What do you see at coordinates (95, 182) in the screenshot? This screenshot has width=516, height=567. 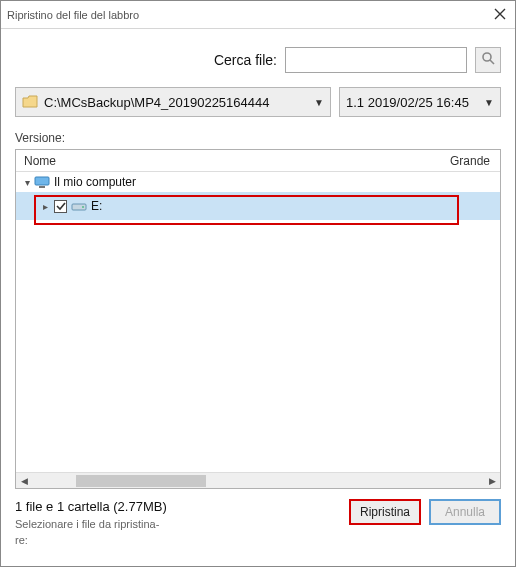 I see `tree-node-label: Il mio computer` at bounding box center [95, 182].